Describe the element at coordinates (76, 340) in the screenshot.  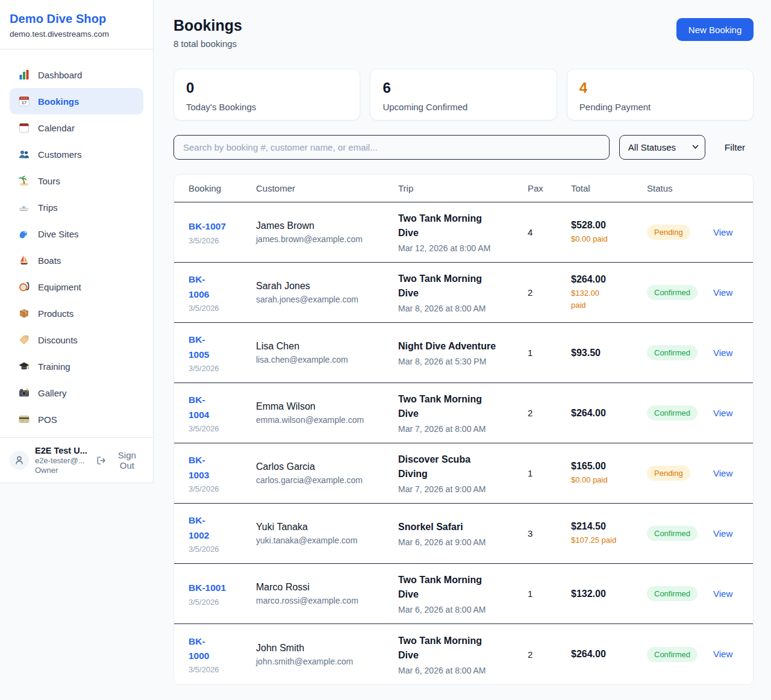
I see `sidebar-item-discounts: Discounts` at that location.